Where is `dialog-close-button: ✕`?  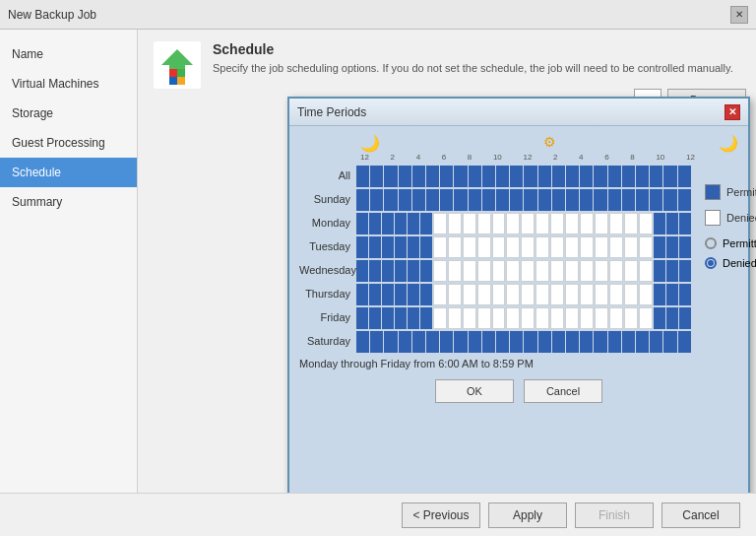 dialog-close-button: ✕ is located at coordinates (732, 112).